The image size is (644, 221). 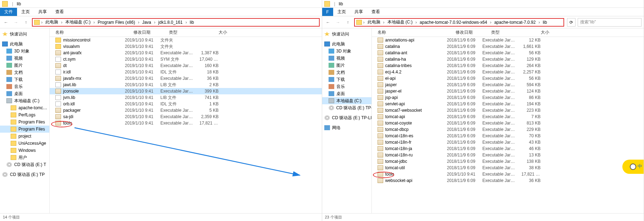 I want to click on file-row: catalina2018/11/9 6:09Executable Jar Fil…, so click(x=508, y=46).